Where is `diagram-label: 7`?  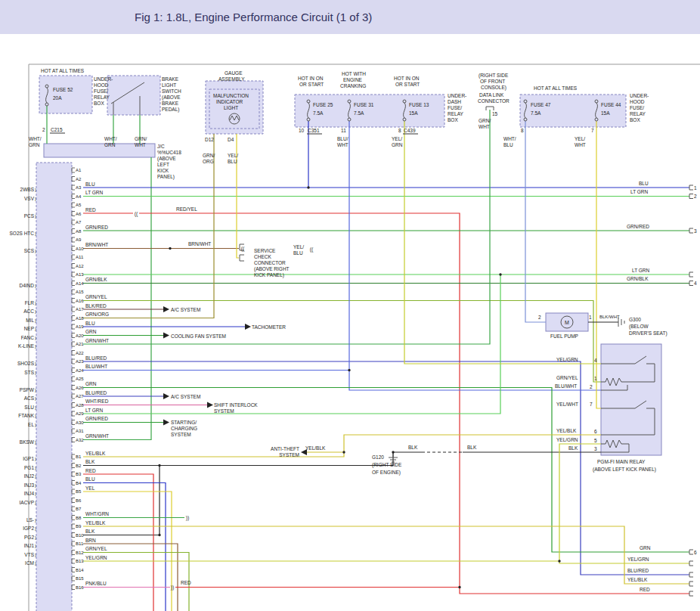 diagram-label: 7 is located at coordinates (591, 404).